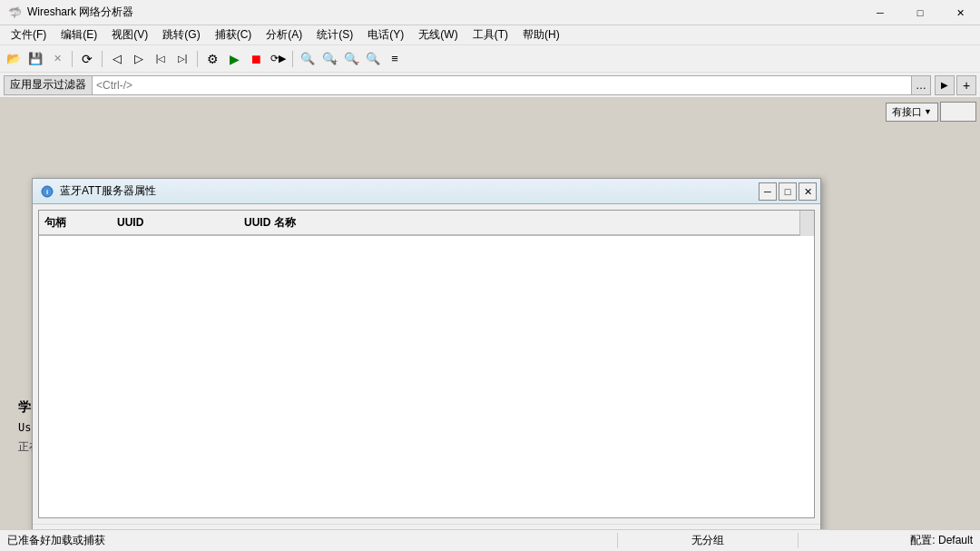 This screenshot has width=980, height=551. Describe the element at coordinates (35, 59) in the screenshot. I see `toolbar-save: 💾` at that location.